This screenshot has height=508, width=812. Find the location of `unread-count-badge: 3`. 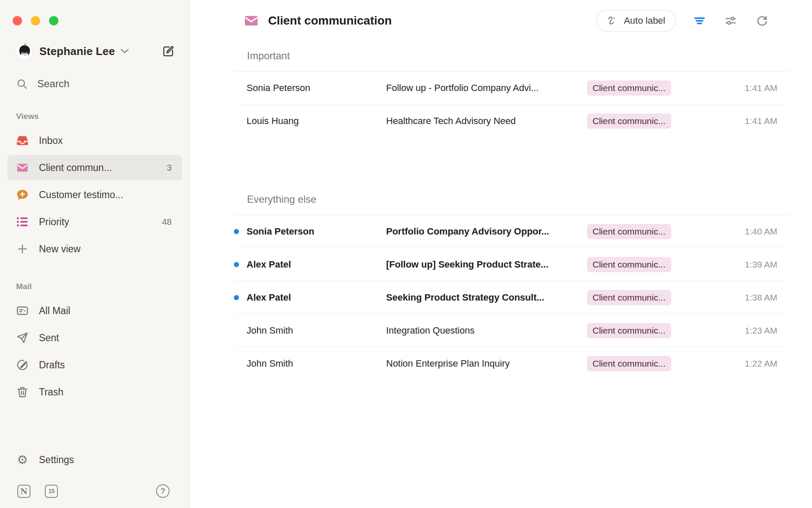

unread-count-badge: 3 is located at coordinates (169, 168).